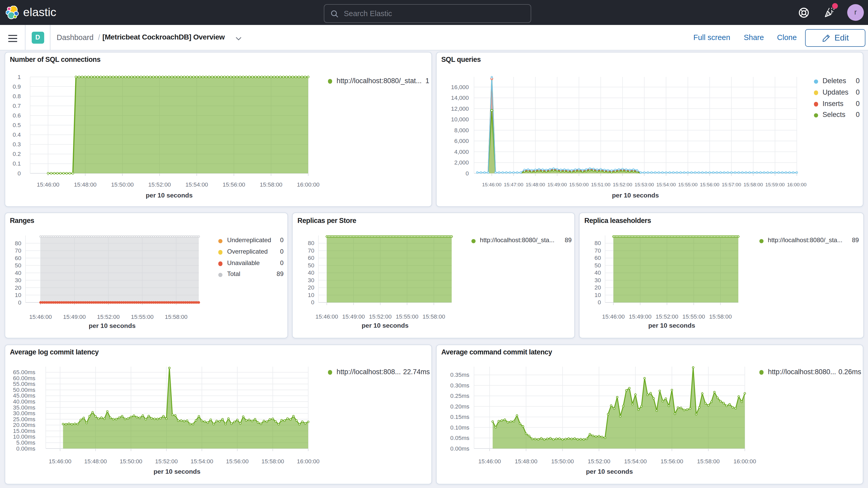  Describe the element at coordinates (462, 152) in the screenshot. I see `svg-text: 4,000` at that location.